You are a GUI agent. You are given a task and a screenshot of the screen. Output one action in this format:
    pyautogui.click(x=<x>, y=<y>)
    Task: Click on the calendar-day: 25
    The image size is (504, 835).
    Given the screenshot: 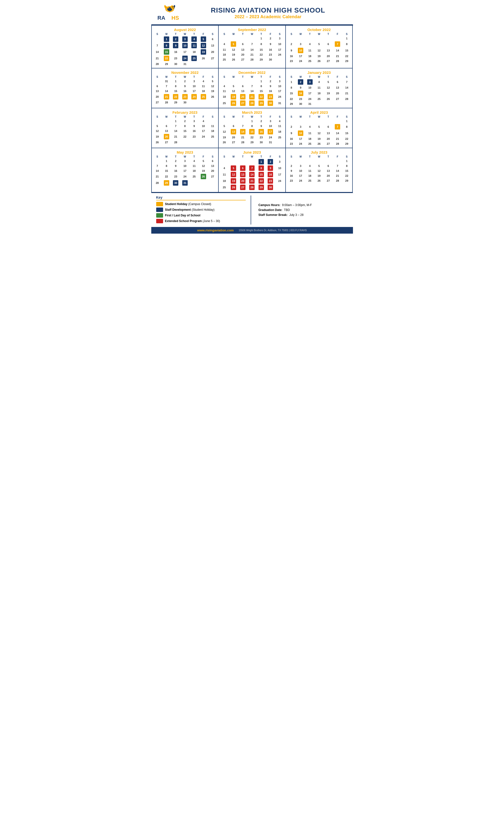 What is the action you would take?
    pyautogui.click(x=194, y=176)
    